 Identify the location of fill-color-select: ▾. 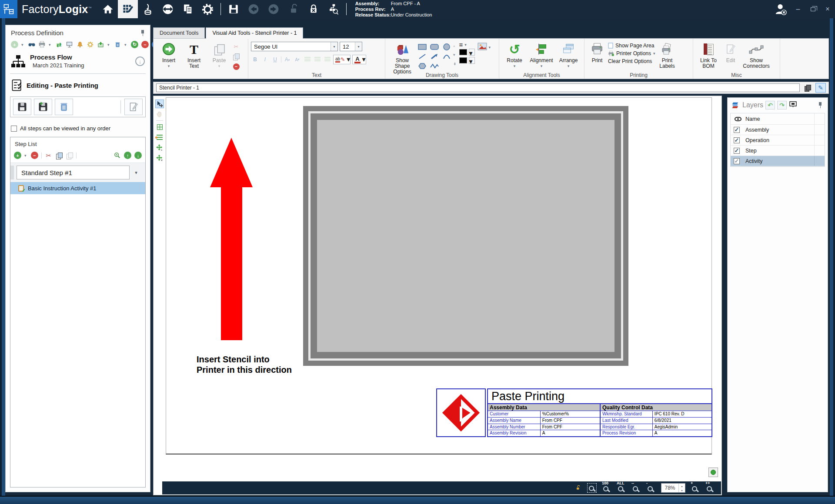
(467, 60).